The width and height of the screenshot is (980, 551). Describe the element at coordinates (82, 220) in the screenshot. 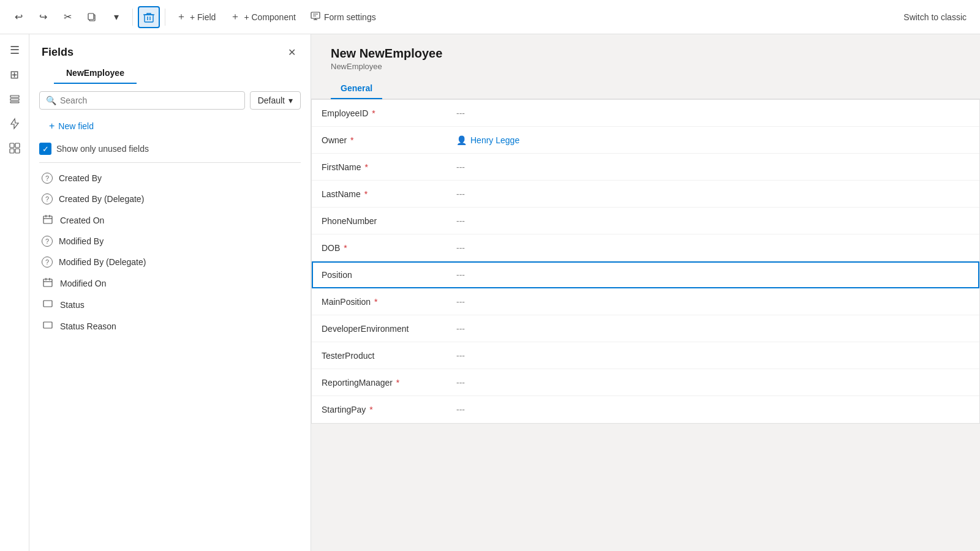

I see `field-item-label: Created On` at that location.